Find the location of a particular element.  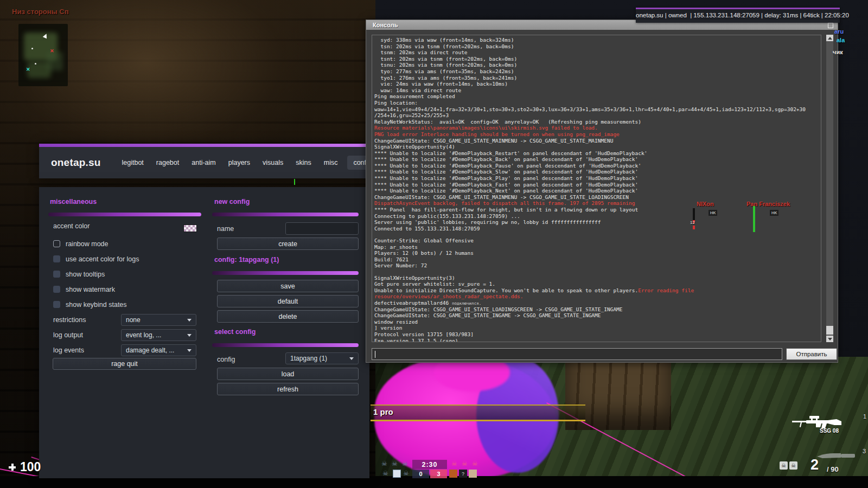

console-line: Exe version 1.37.1.5 (csgo) is located at coordinates (598, 341).